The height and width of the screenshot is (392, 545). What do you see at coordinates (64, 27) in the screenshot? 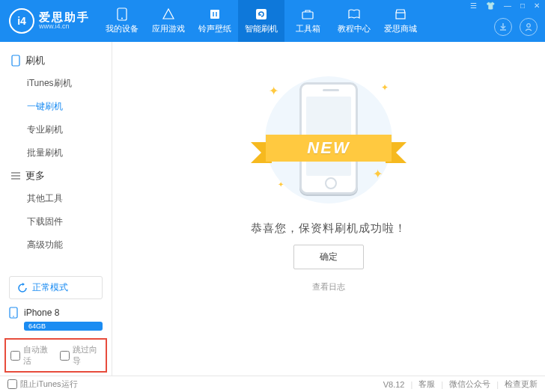
I see `brand-subtitle: www.i4.cn` at bounding box center [64, 27].